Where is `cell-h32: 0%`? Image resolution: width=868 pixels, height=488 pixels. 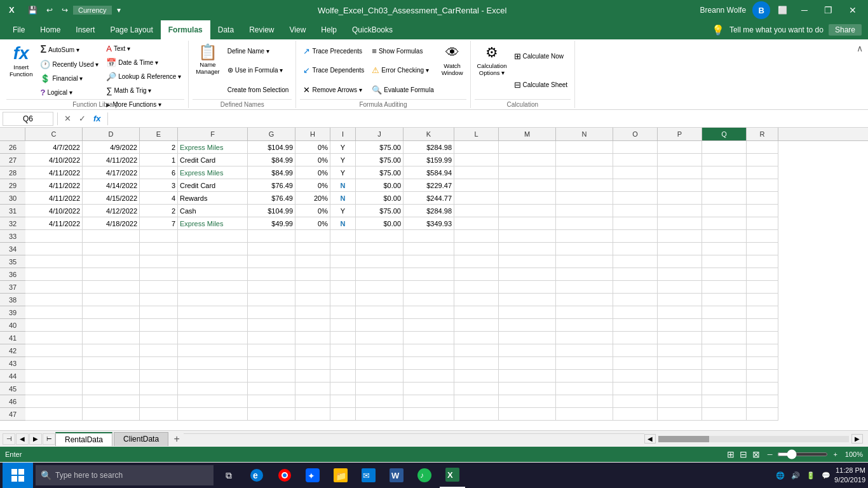 cell-h32: 0% is located at coordinates (313, 224).